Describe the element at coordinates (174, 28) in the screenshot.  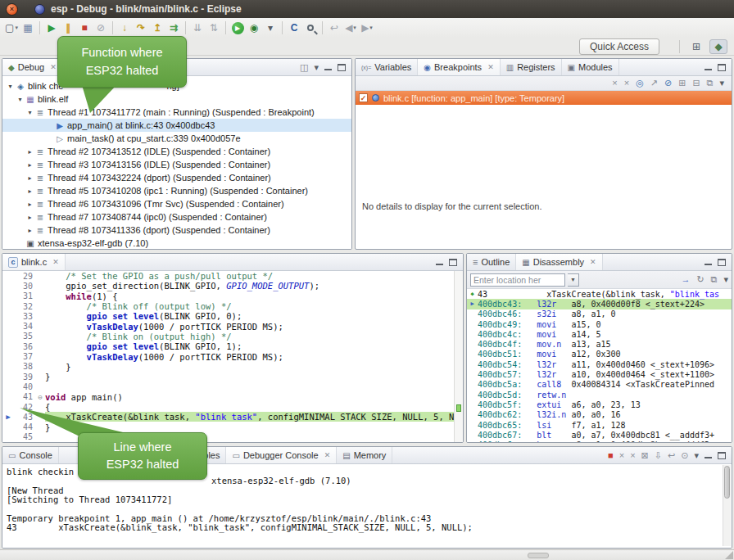
I see `instruction-stepping-icon: ⇉` at that location.